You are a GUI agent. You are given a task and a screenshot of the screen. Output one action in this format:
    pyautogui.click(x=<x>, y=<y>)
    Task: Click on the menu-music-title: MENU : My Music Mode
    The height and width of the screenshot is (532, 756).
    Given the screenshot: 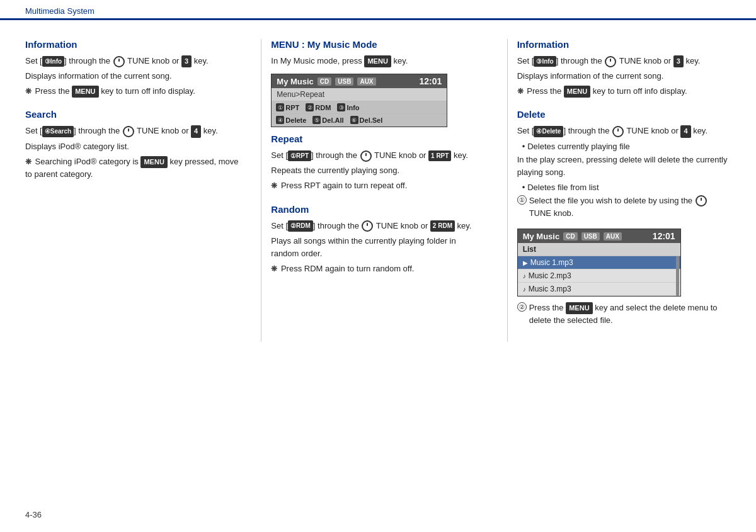 What is the action you would take?
    pyautogui.click(x=378, y=44)
    